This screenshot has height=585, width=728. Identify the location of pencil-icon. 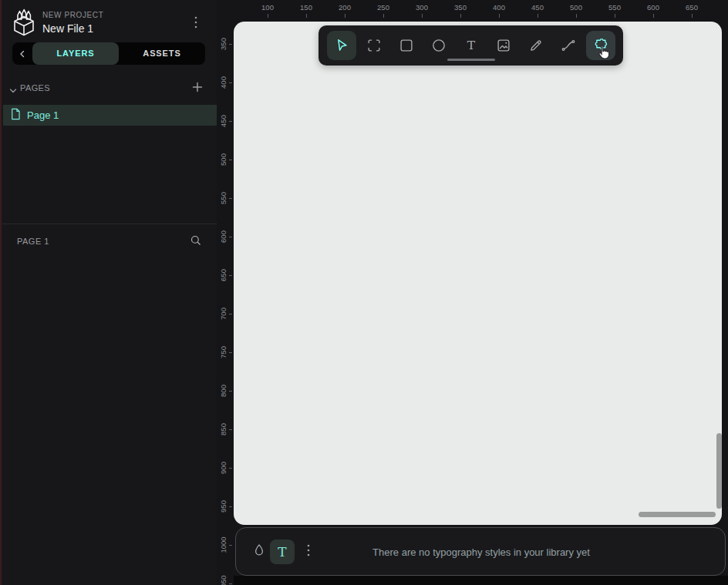
(536, 45).